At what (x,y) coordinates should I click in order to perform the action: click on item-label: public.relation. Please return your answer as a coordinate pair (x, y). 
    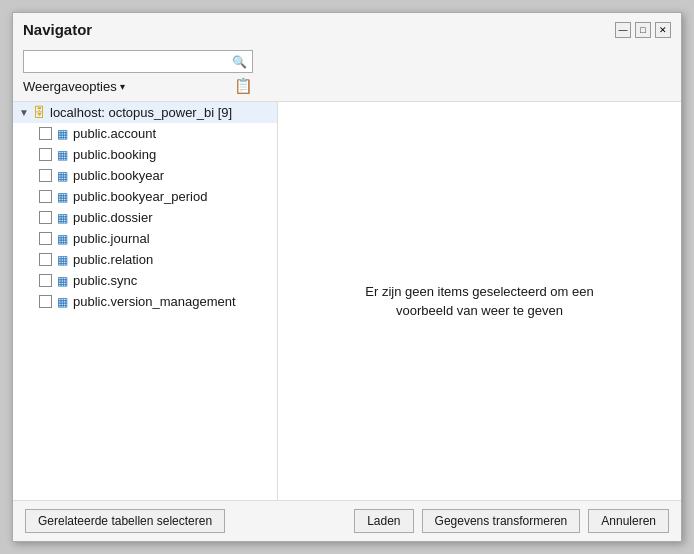
    Looking at the image, I should click on (113, 260).